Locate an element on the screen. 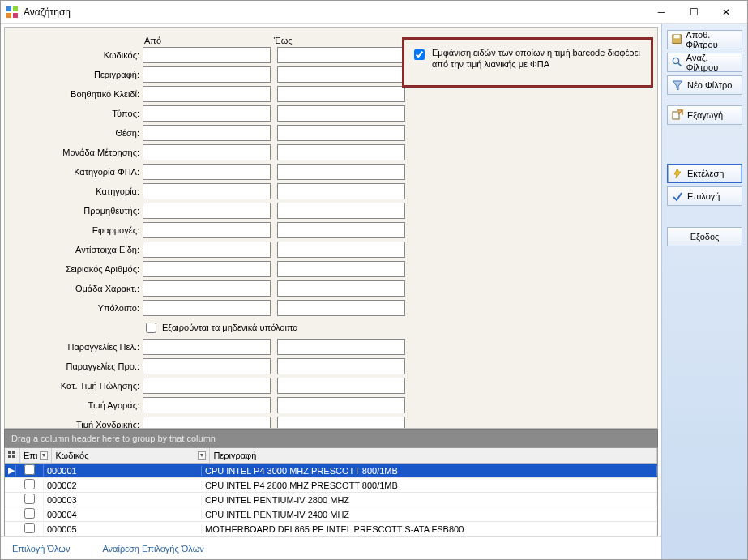 Image resolution: width=748 pixels, height=560 pixels. col-code-label: Κωδικός is located at coordinates (71, 455).